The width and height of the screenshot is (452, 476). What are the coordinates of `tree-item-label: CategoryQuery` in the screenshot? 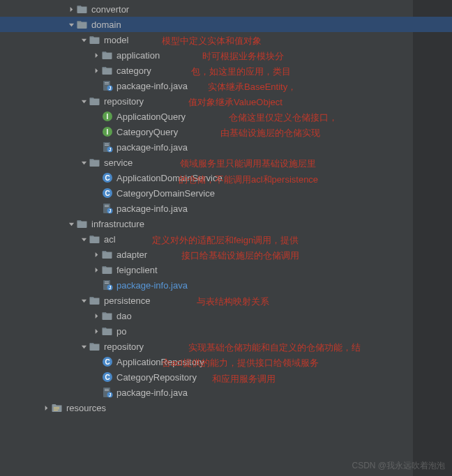 It's located at (147, 132).